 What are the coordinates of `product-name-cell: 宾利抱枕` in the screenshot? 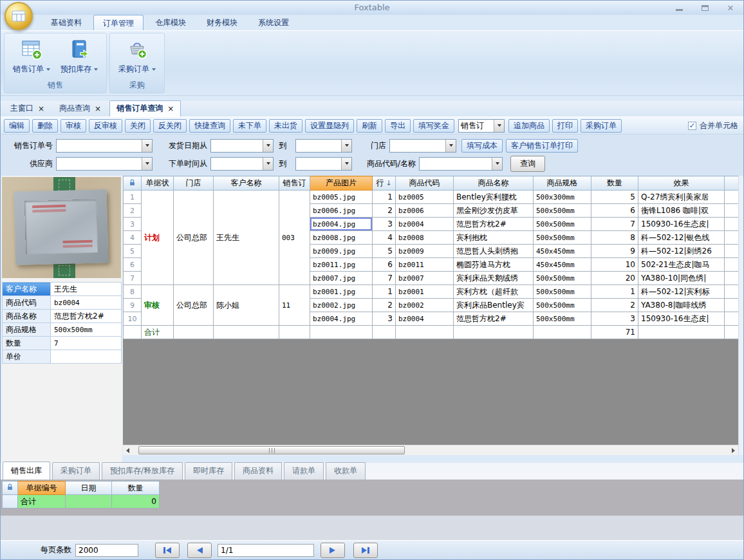 It's located at (494, 238).